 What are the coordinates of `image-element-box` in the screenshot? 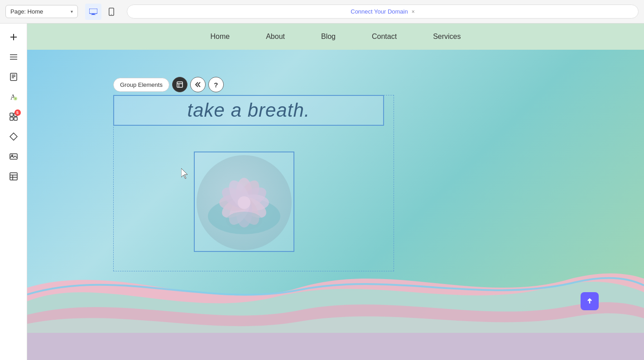 It's located at (244, 202).